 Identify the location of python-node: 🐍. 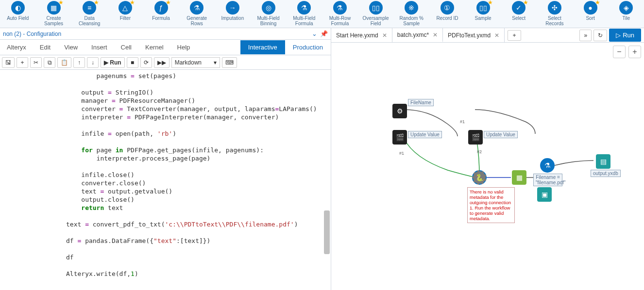
(479, 177).